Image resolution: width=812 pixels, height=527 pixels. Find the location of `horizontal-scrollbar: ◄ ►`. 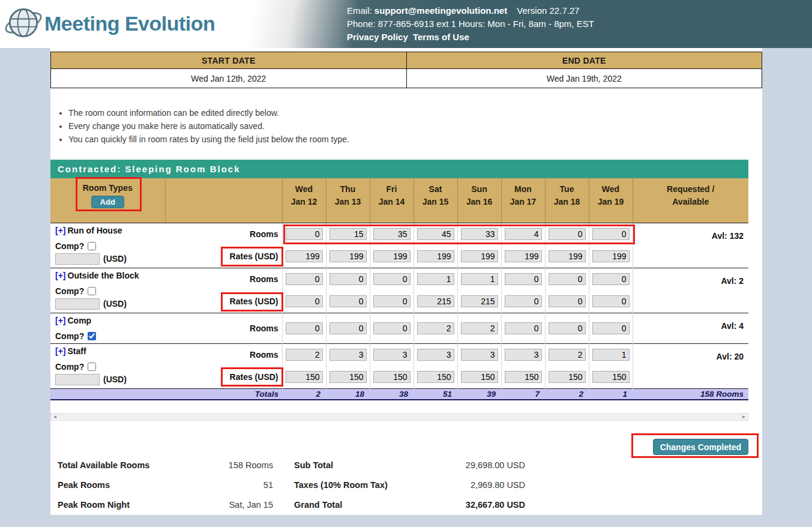

horizontal-scrollbar: ◄ ► is located at coordinates (400, 417).